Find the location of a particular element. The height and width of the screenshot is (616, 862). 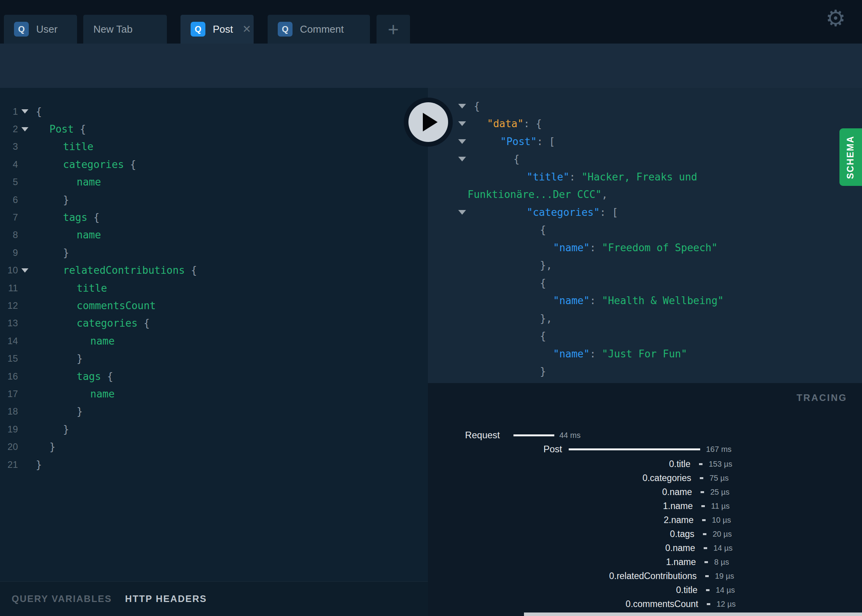

tab-post: QPost✕ is located at coordinates (217, 29).